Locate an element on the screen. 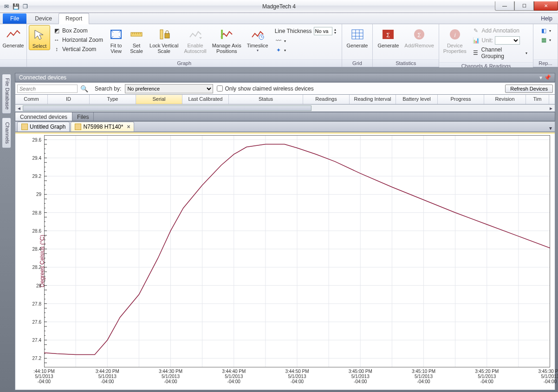  side-tab-file-database: File Database is located at coordinates (6, 94).